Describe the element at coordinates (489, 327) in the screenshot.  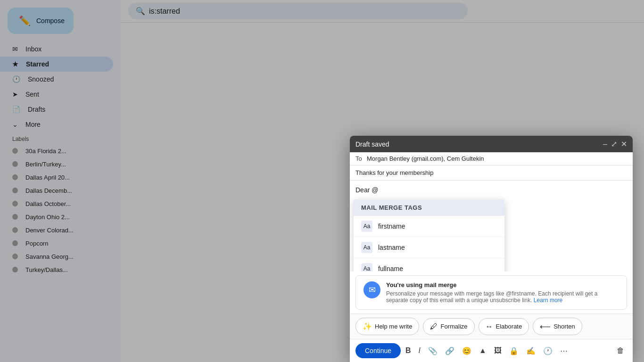
I see `elaborate-icon: ↔` at that location.